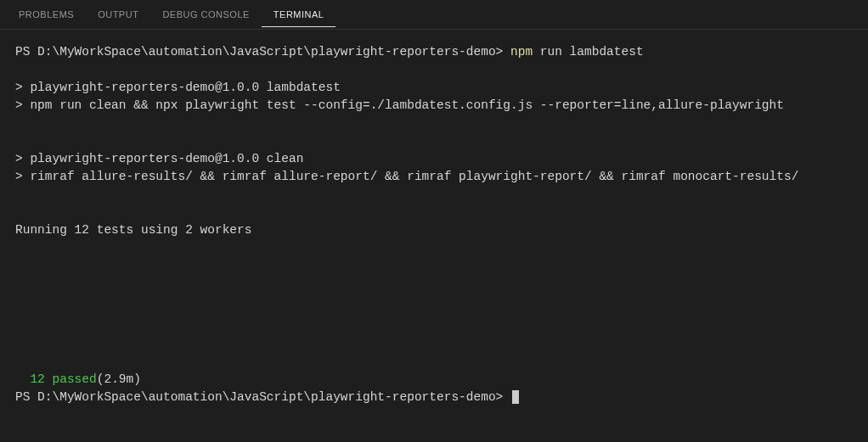  I want to click on terminal-line: > playwright-reporters-demo@1.0.0 clean, so click(434, 159).